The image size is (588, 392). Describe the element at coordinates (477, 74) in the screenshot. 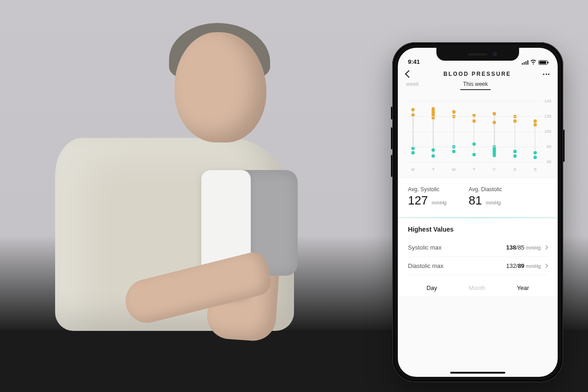

I see `page-title: BLOOD PRESSURE` at that location.